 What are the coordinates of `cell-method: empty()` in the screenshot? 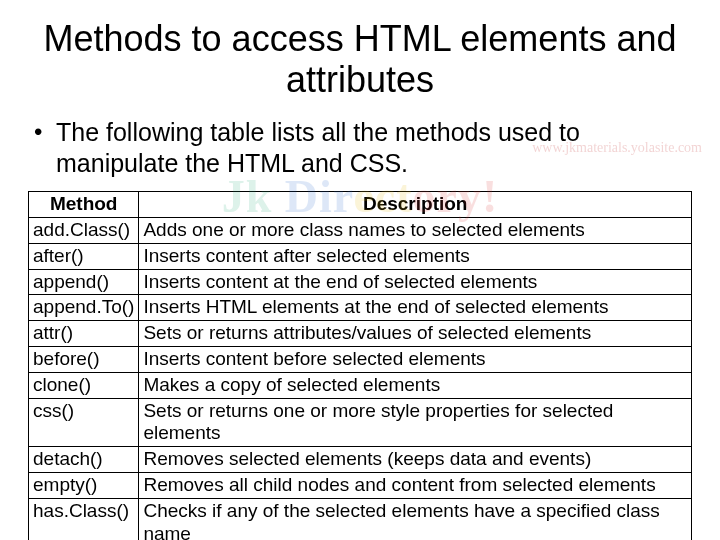 It's located at (84, 486).